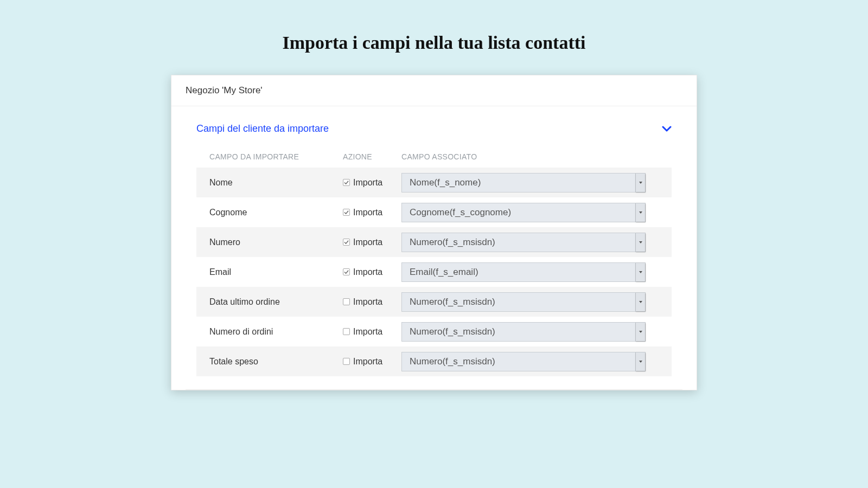 This screenshot has height=488, width=868. I want to click on table-row: Totale spesoImportaNumero(f_s_msisdn), so click(434, 361).